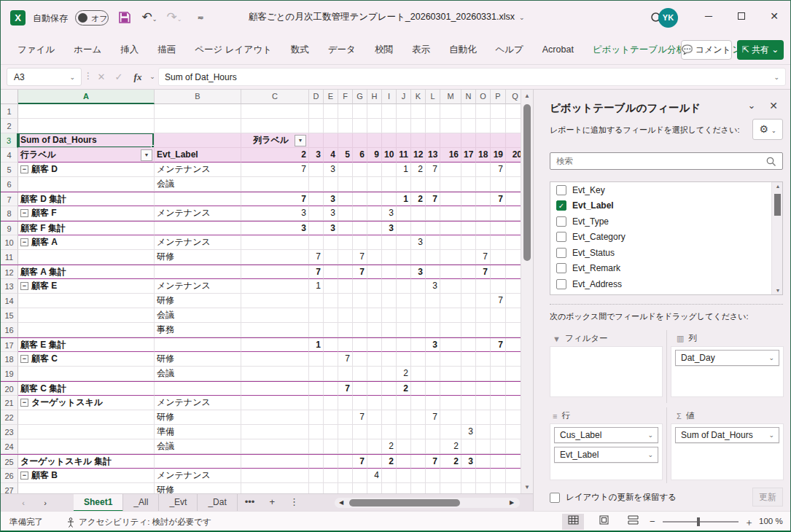 Image resolution: width=791 pixels, height=532 pixels. I want to click on column-header-F: F, so click(346, 97).